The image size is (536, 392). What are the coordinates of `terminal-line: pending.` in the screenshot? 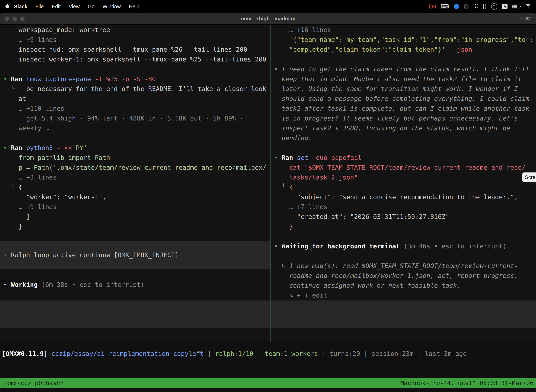 It's located at (405, 138).